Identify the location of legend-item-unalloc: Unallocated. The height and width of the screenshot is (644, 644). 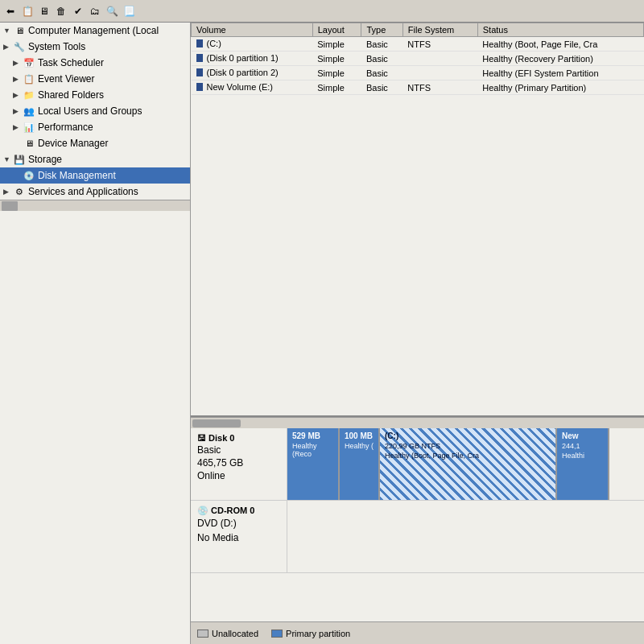
(228, 634).